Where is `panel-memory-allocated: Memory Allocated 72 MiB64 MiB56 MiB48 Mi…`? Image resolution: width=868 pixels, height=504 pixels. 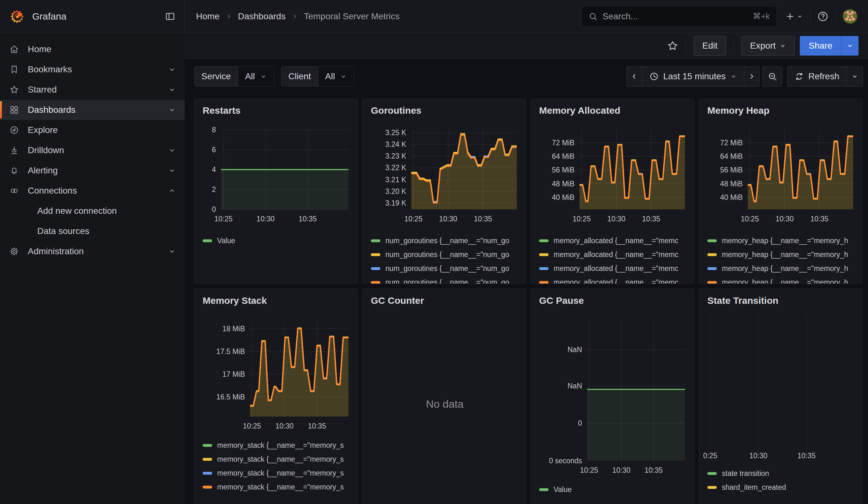 panel-memory-allocated: Memory Allocated 72 MiB64 MiB56 MiB48 Mi… is located at coordinates (612, 191).